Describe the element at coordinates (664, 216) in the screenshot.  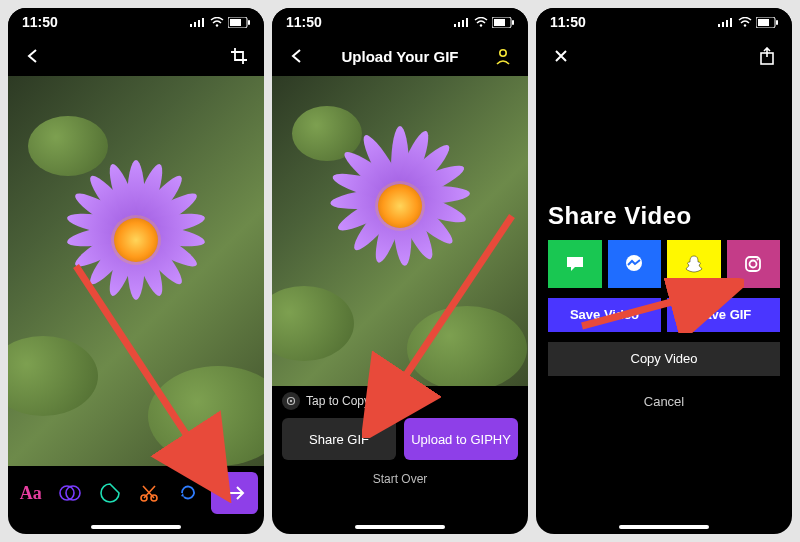
I see `share-title: Share Video` at that location.